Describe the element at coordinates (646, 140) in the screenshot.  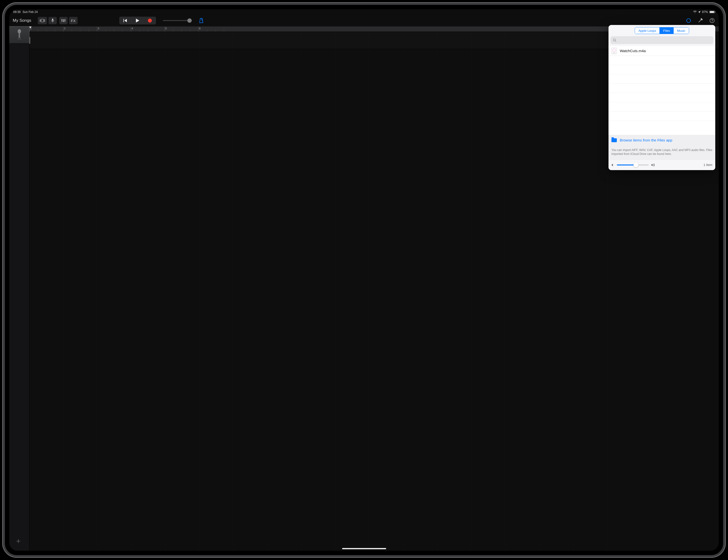
I see `browse-label: Browse items from the Files app` at that location.